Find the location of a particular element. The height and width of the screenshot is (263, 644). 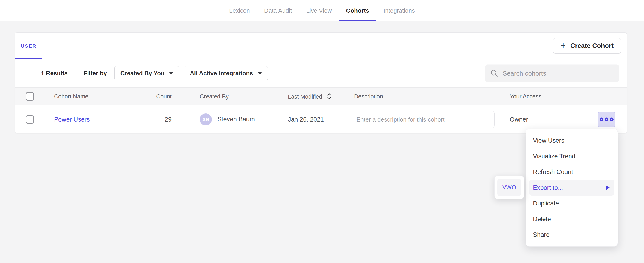

tab-live-view: Live View is located at coordinates (319, 11).